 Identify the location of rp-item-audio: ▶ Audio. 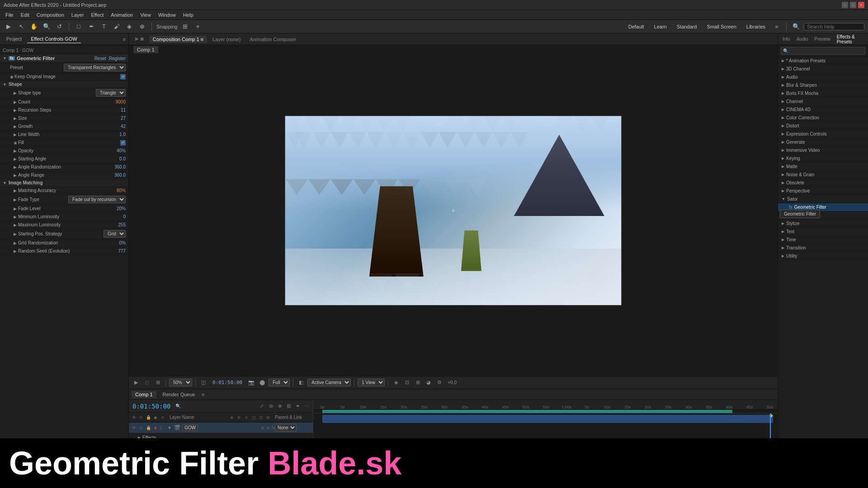
(823, 77).